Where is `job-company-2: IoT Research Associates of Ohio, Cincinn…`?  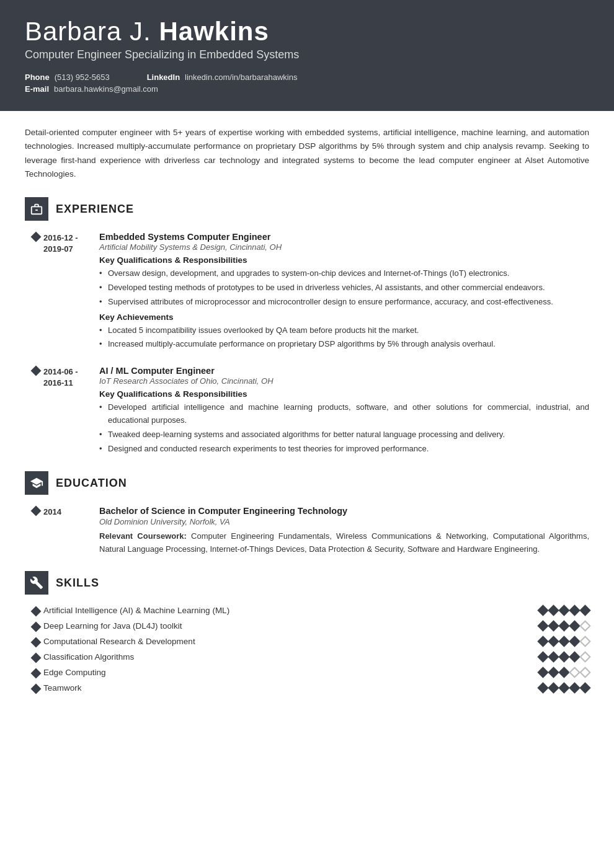
job-company-2: IoT Research Associates of Ohio, Cincinn… is located at coordinates (344, 381).